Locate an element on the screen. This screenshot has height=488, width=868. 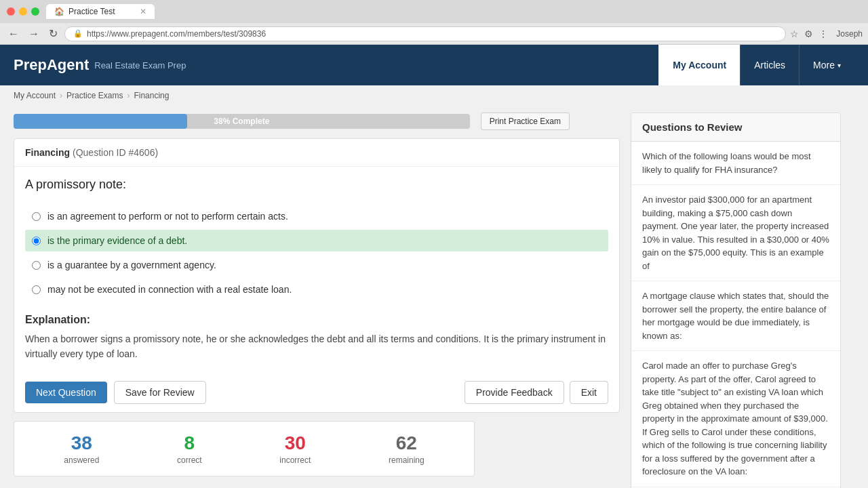
right-action-buttons: Provide Feedback Exit is located at coordinates (536, 392).